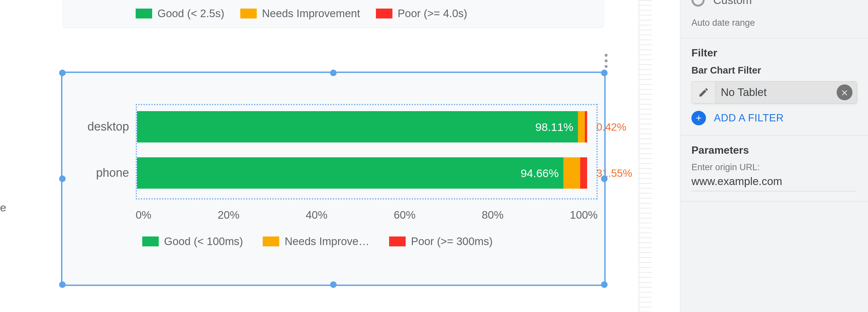 The height and width of the screenshot is (312, 868). I want to click on edit-filter-button, so click(704, 92).